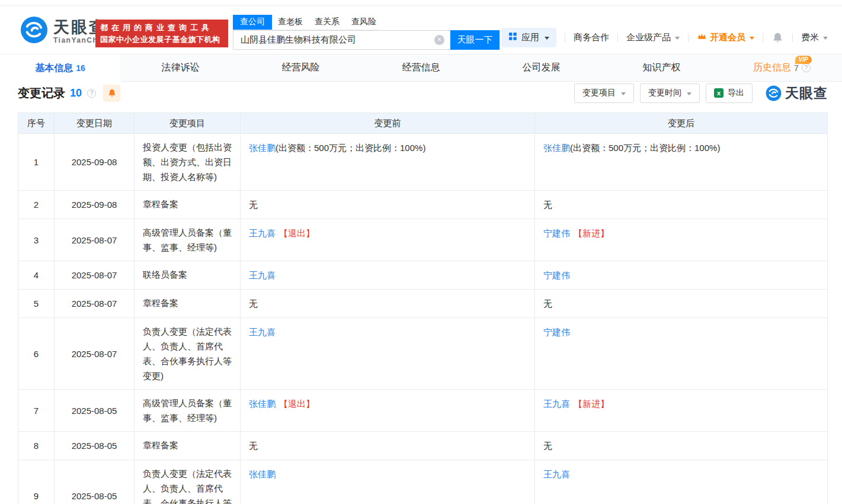 The image size is (842, 504). I want to click on nav-tabs: 基本信息16法律诉讼经营风险经营信息公司发展知识产权历史信息7?VIP, so click(421, 68).